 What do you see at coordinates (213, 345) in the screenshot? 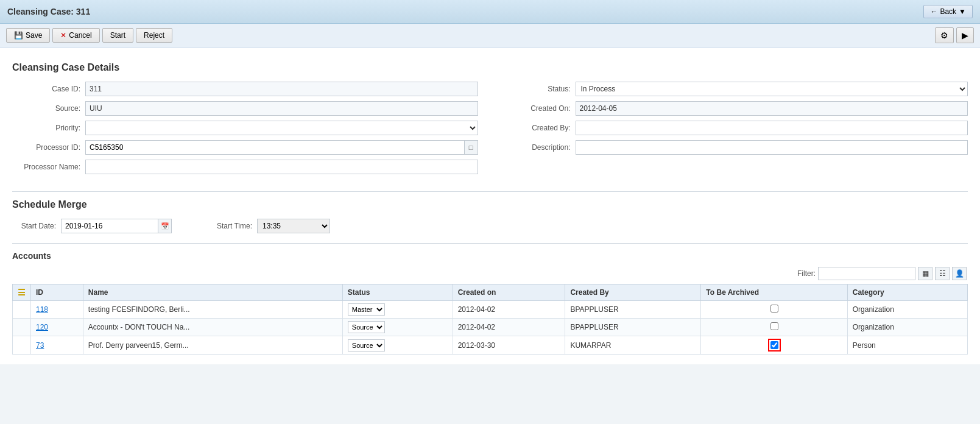
I see `row-name-cell: Prof. Derry parveen15, Germ...` at bounding box center [213, 345].